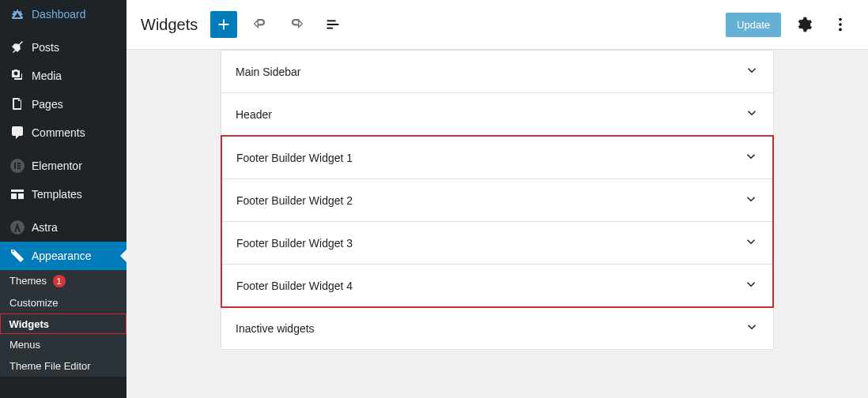 The image size is (868, 398). What do you see at coordinates (29, 324) in the screenshot?
I see `submenu-item-label: Widgets` at bounding box center [29, 324].